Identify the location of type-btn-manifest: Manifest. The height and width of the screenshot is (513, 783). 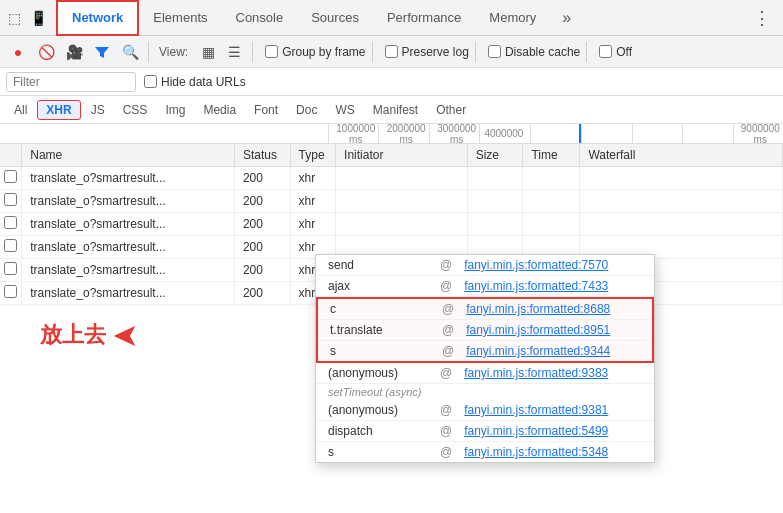
(396, 110).